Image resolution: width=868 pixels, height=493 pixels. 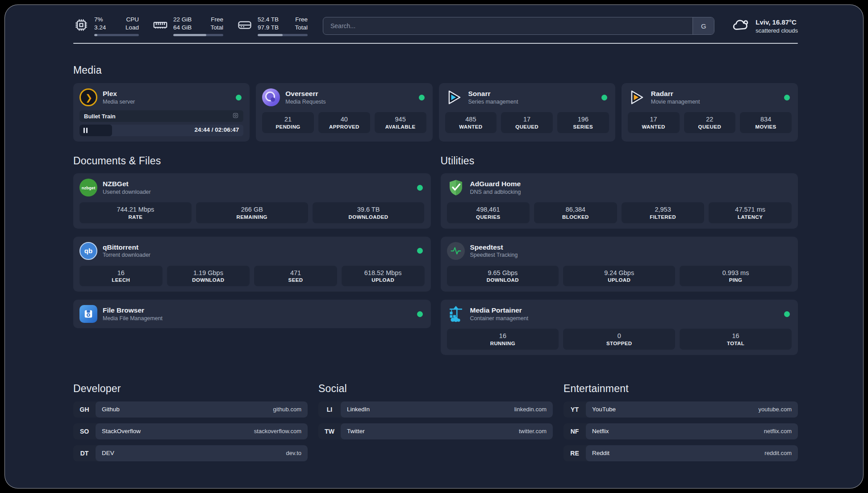 I want to click on service-card-adguard: AdGuard Home DNS and adblocking 498,461Q…, so click(x=620, y=201).